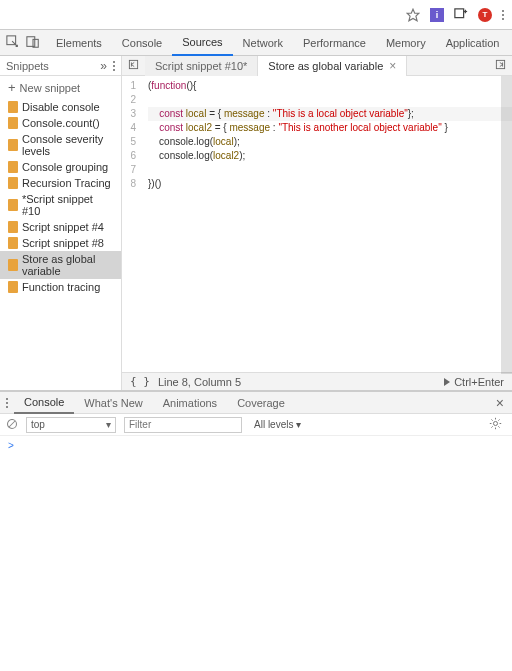  Describe the element at coordinates (13, 43) in the screenshot. I see `inspect-element-icon` at that location.